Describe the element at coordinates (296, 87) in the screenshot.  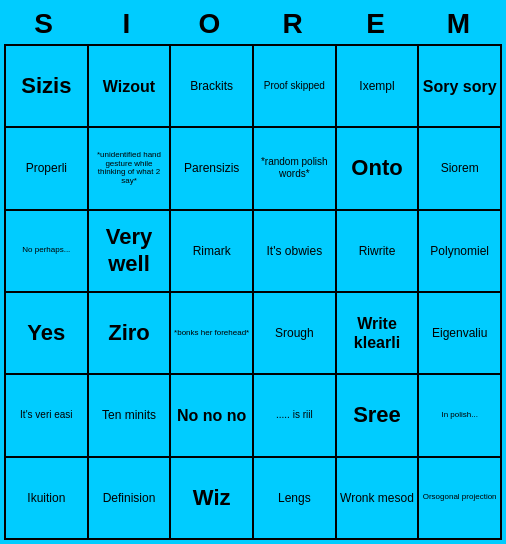
I see `table-row: Proof skipped` at that location.